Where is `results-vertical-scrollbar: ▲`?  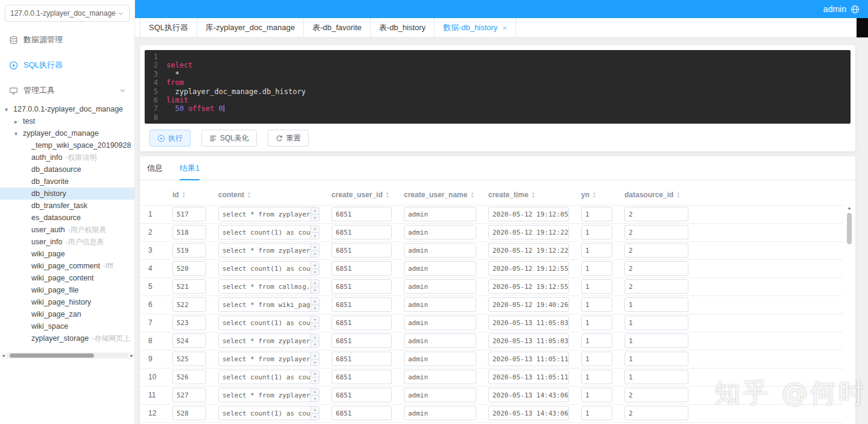 results-vertical-scrollbar: ▲ is located at coordinates (849, 314).